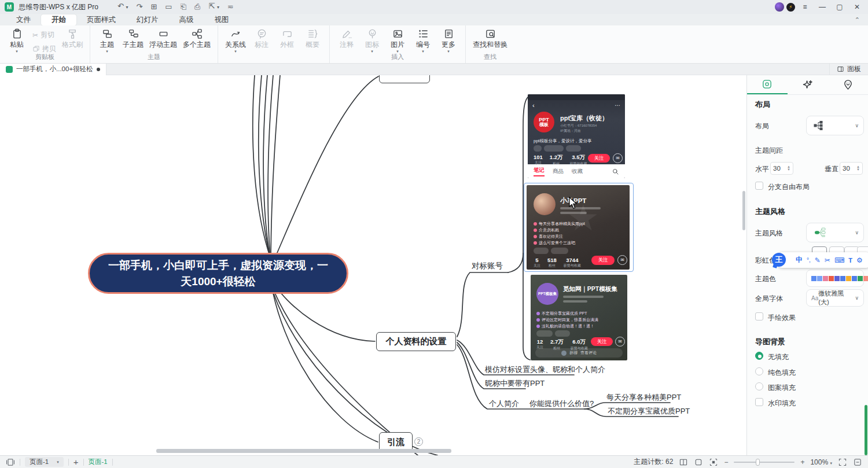 This screenshot has height=468, width=868. What do you see at coordinates (821, 233) in the screenshot?
I see `theme-style-glyph-icon` at bounding box center [821, 233].